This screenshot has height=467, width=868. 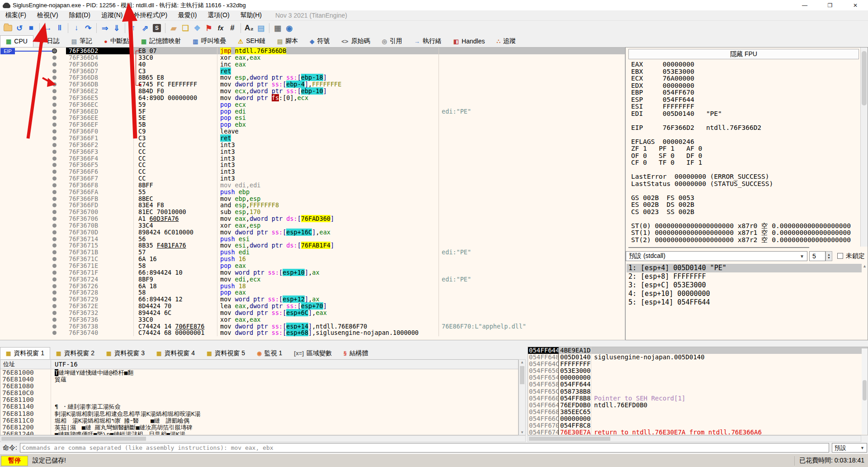 I want to click on stack-row: 054FF648005D0140siglusengine-nojapan.005…, so click(x=698, y=357).